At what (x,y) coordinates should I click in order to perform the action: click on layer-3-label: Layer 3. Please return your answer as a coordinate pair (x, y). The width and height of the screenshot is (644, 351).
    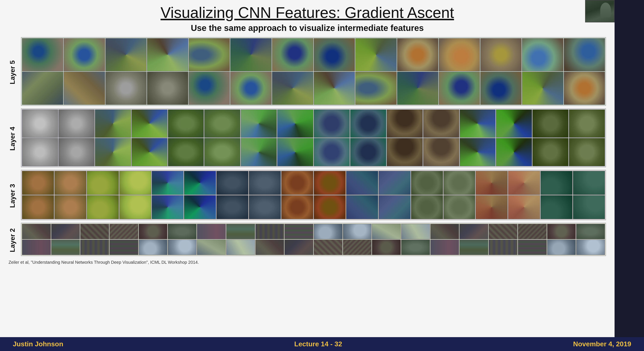
    Looking at the image, I should click on (14, 196).